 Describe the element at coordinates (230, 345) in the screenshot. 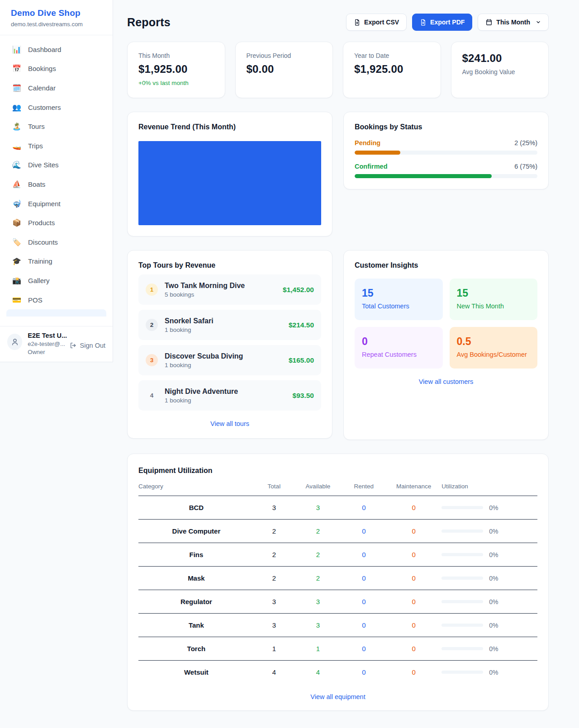

I see `top-tours-card: Top Tours by Revenue 1 Two Tank Morning …` at that location.